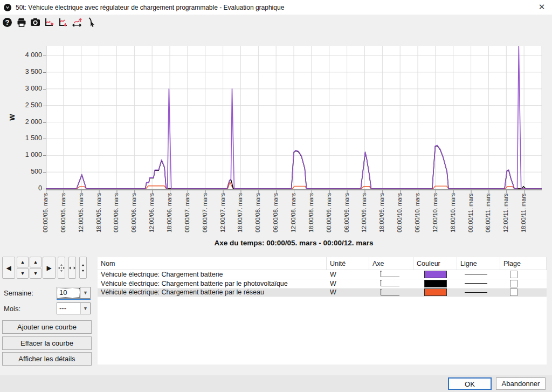  What do you see at coordinates (479, 263) in the screenshot?
I see `column-header: Ligne` at bounding box center [479, 263].